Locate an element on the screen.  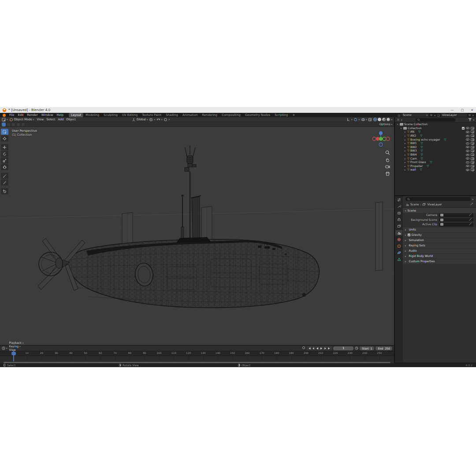
workspace-tab: Scripting is located at coordinates (281, 115).